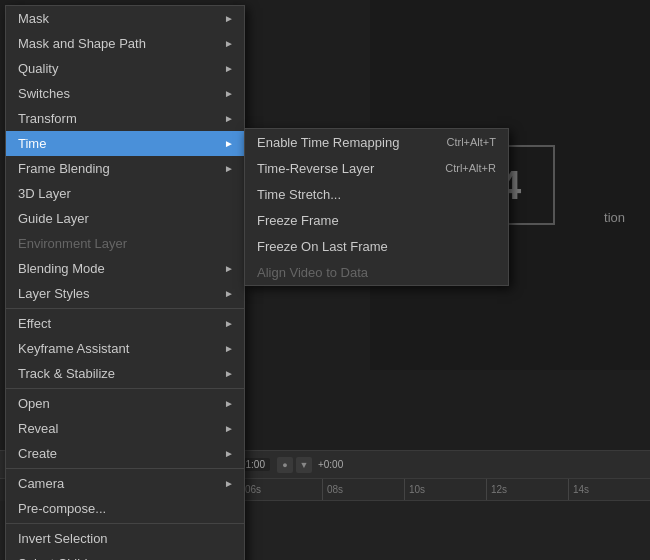 This screenshot has width=650, height=560. Describe the element at coordinates (229, 144) in the screenshot. I see `arrow-icon-time: ►` at that location.